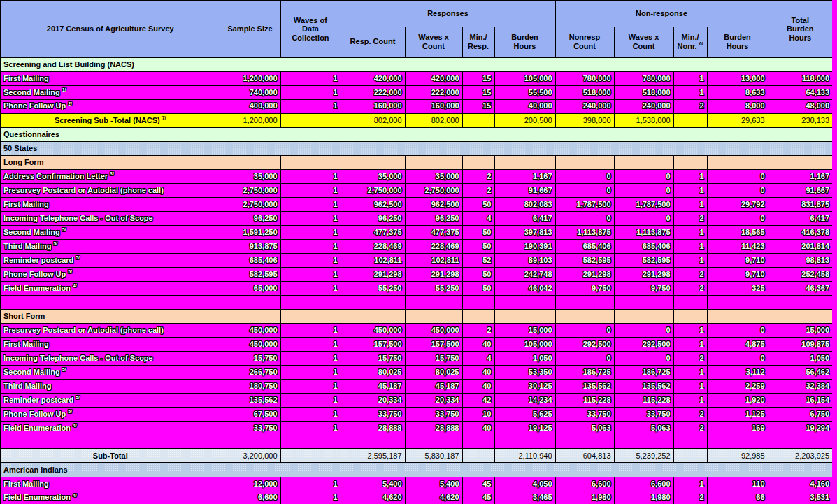 Image resolution: width=837 pixels, height=504 pixels. What do you see at coordinates (737, 386) in the screenshot?
I see `cell-value: 2,259` at bounding box center [737, 386].